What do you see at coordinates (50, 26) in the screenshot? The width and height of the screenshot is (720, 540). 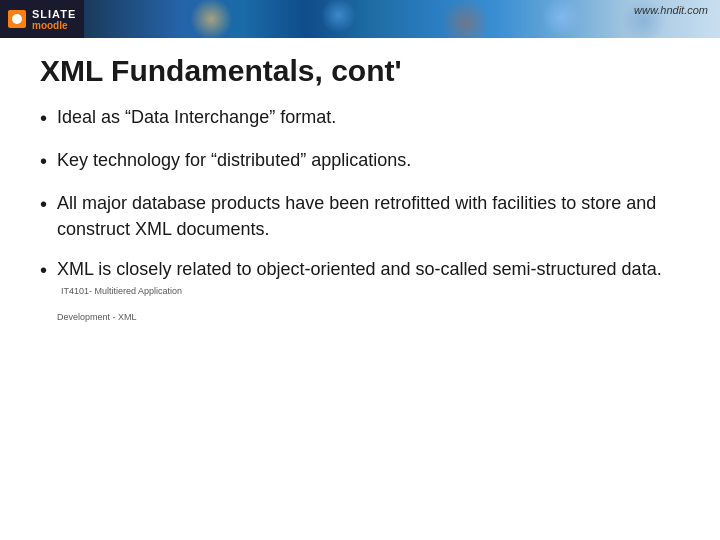 I see `logo-moodle-label: moodle` at bounding box center [50, 26].